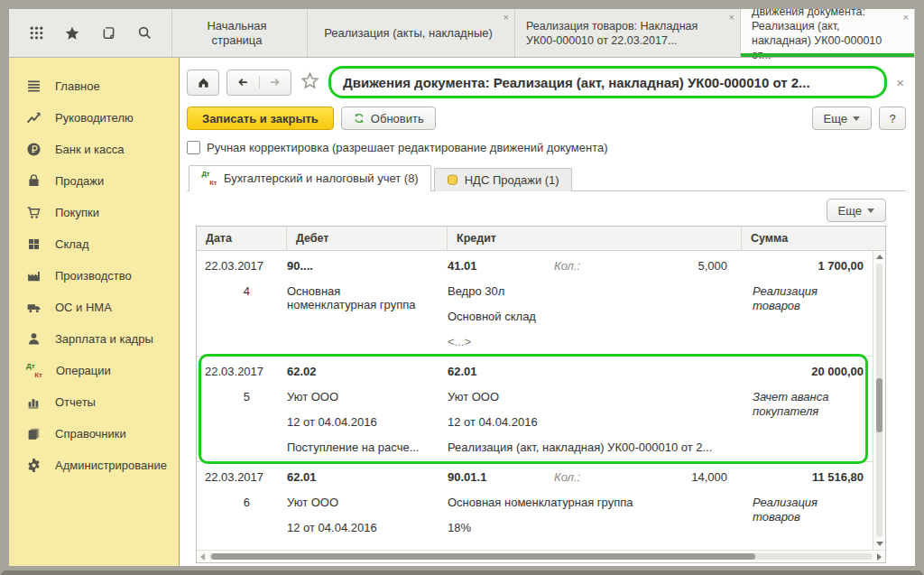 This screenshot has width=924, height=575. What do you see at coordinates (94, 276) in the screenshot?
I see `sidebar-item-label: Производство` at bounding box center [94, 276].